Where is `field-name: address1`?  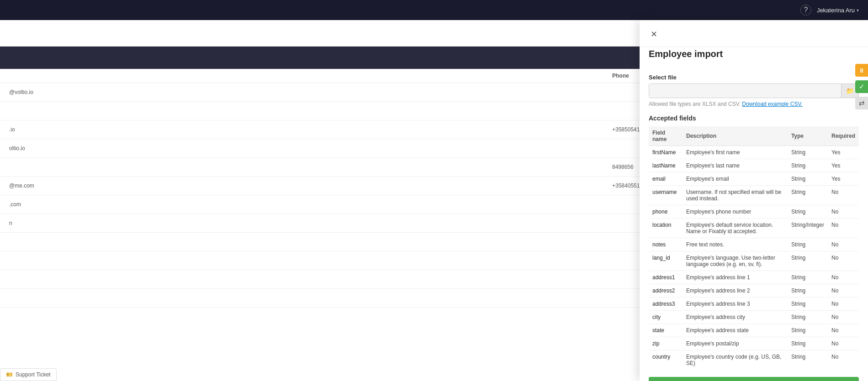
field-name: address1 is located at coordinates (666, 277).